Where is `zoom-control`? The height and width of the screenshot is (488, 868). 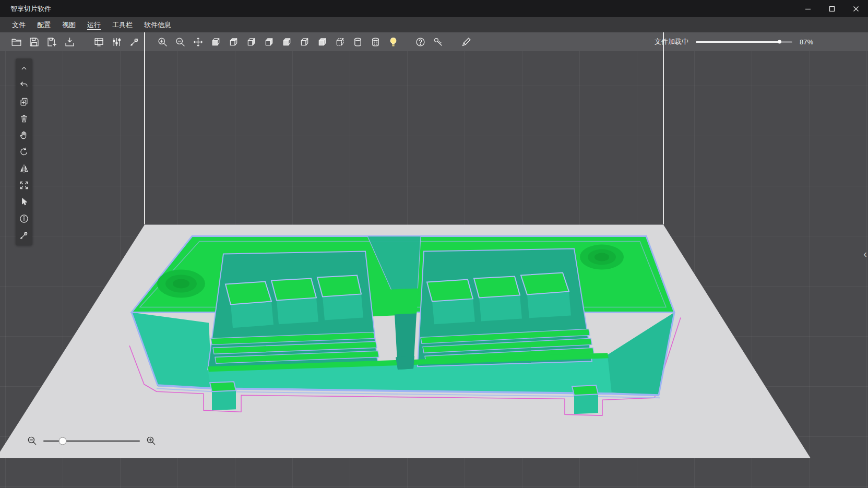 zoom-control is located at coordinates (92, 441).